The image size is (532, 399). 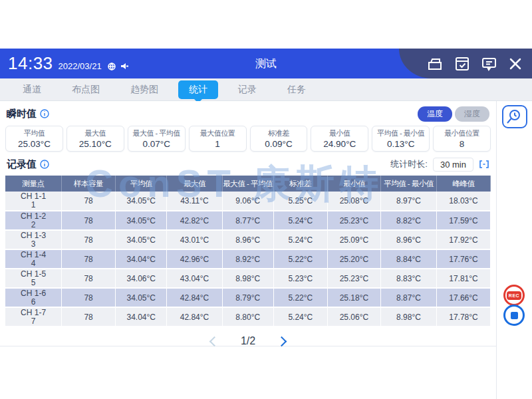 I want to click on table-row: CH 1-4 4 78 34.04°C 42.96°C 8.92°C 5.22°…, so click(x=248, y=259).